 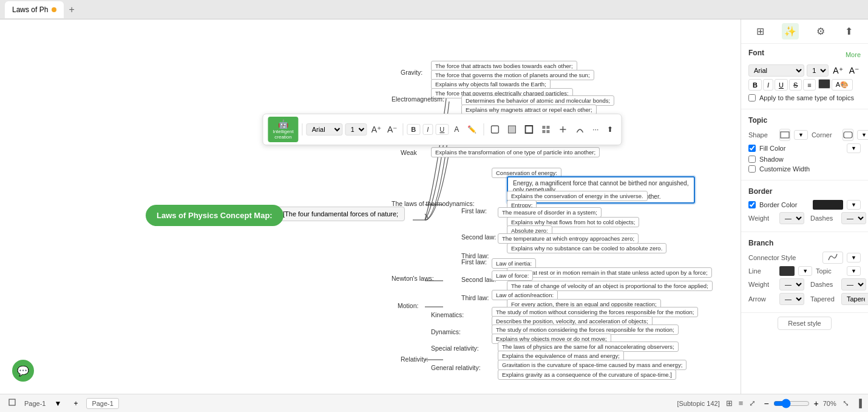 I want to click on motion-label: Motion:, so click(x=408, y=306).